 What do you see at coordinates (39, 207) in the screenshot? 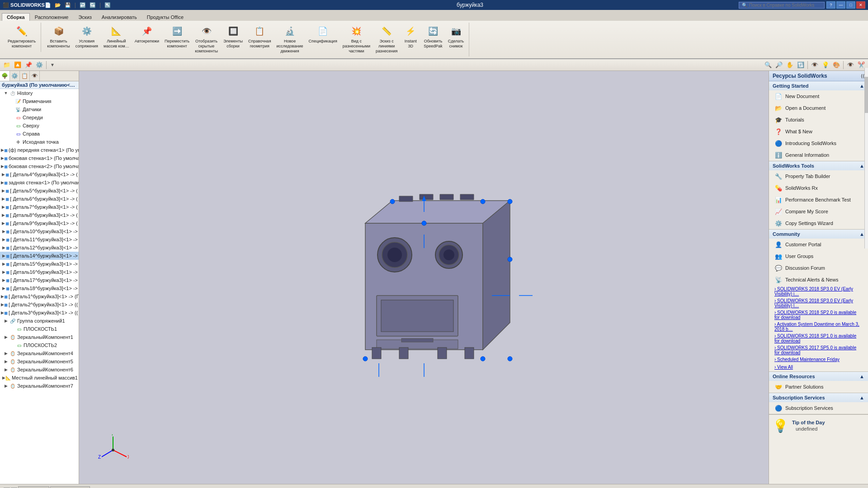
I see `list-item: ▶ ◼ [ Деталь7^буржуйка3]<1> -> (` at bounding box center [39, 207].